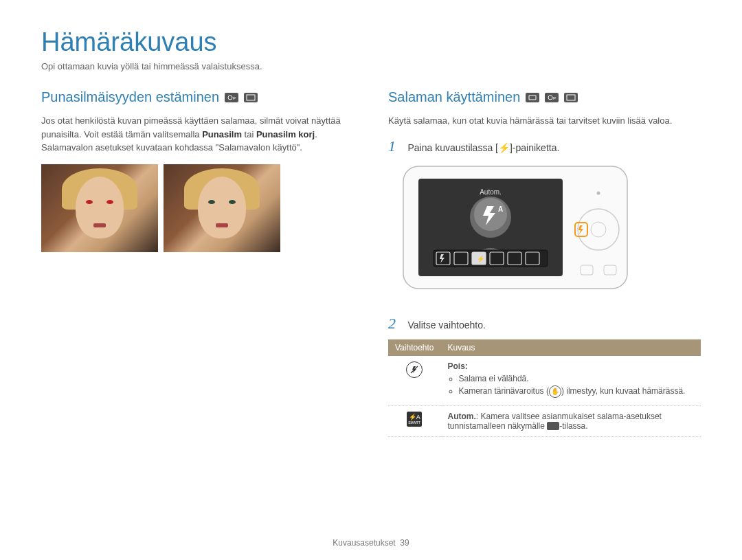 This screenshot has height=560, width=742. What do you see at coordinates (504, 148) in the screenshot?
I see `flash-icon: ⚡` at bounding box center [504, 148].